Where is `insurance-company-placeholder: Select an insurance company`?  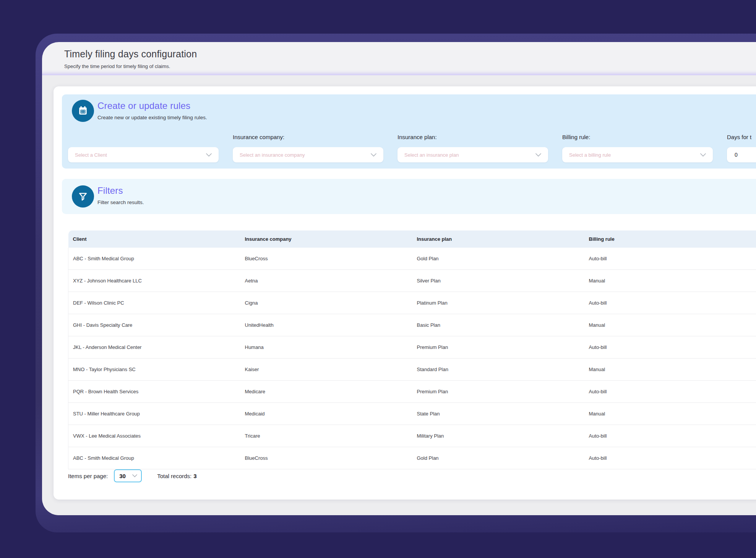
insurance-company-placeholder: Select an insurance company is located at coordinates (272, 155).